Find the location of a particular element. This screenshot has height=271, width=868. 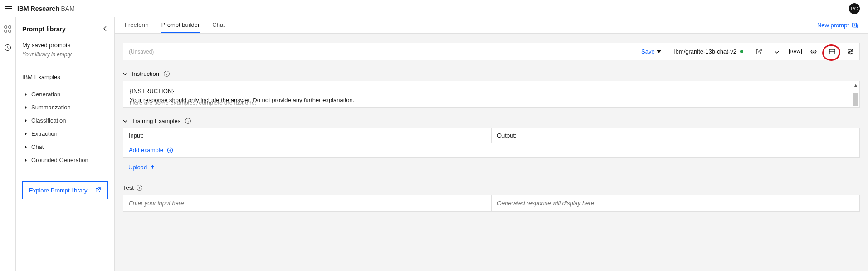

brand-label: IBM Research BAM is located at coordinates (46, 9).